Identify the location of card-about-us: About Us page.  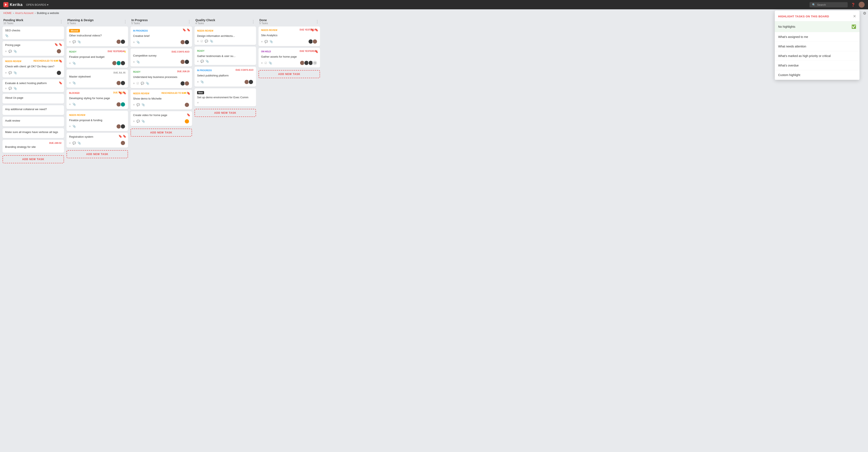
(33, 99).